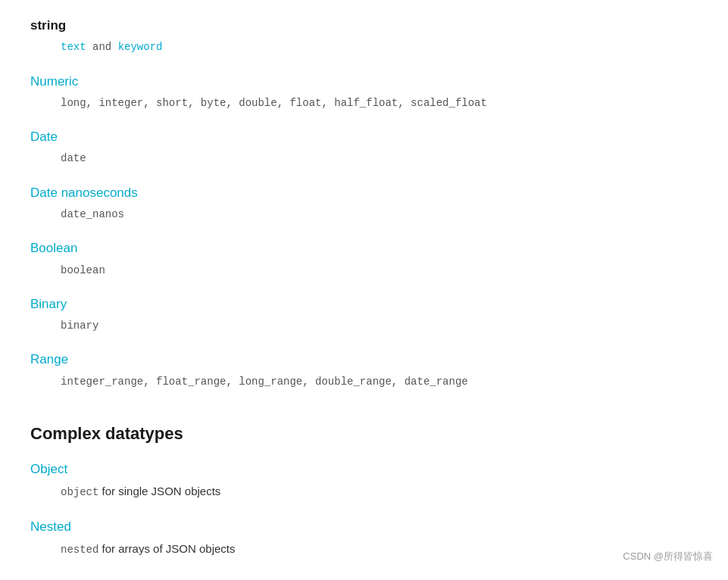 The image size is (728, 580). What do you see at coordinates (364, 214) in the screenshot?
I see `date-nanoseconds-values: date_nanos` at bounding box center [364, 214].